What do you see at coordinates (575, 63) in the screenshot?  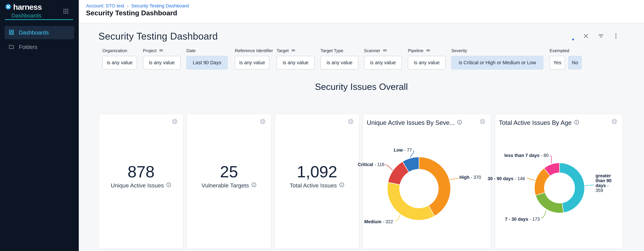 I see `exempted-no-button: No` at bounding box center [575, 63].